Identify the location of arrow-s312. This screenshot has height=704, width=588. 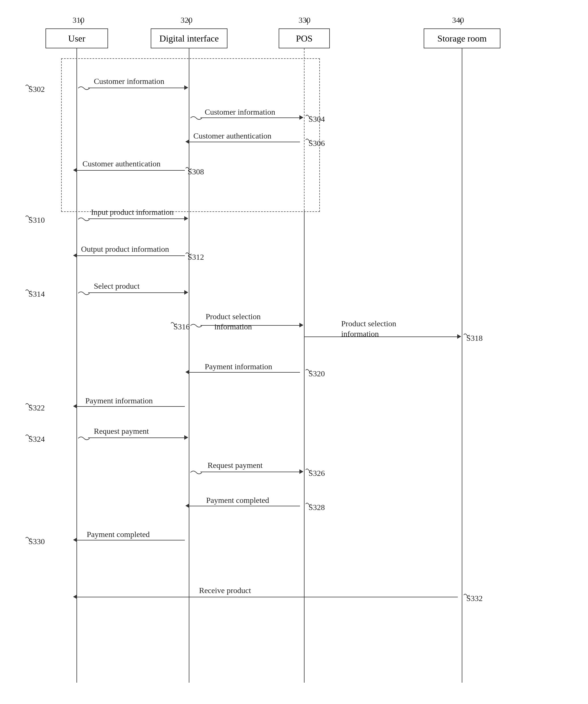
(131, 256).